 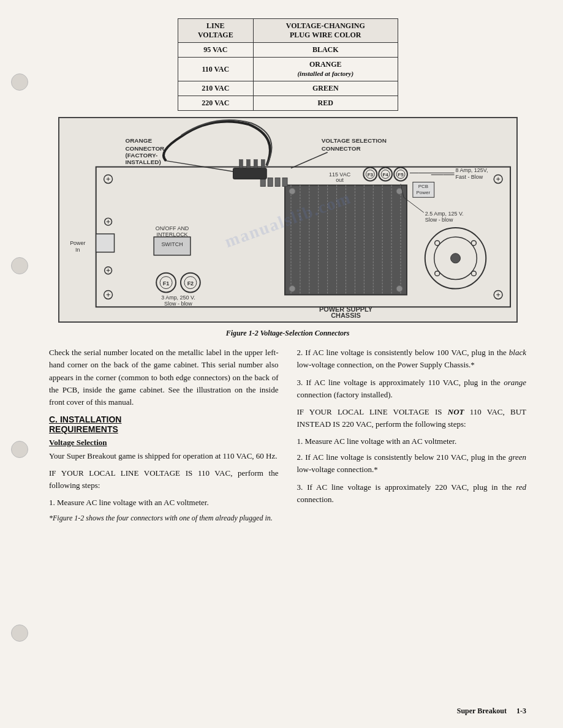 I want to click on svg-text: 2.5 Amp, 125 V., so click(x=444, y=214).